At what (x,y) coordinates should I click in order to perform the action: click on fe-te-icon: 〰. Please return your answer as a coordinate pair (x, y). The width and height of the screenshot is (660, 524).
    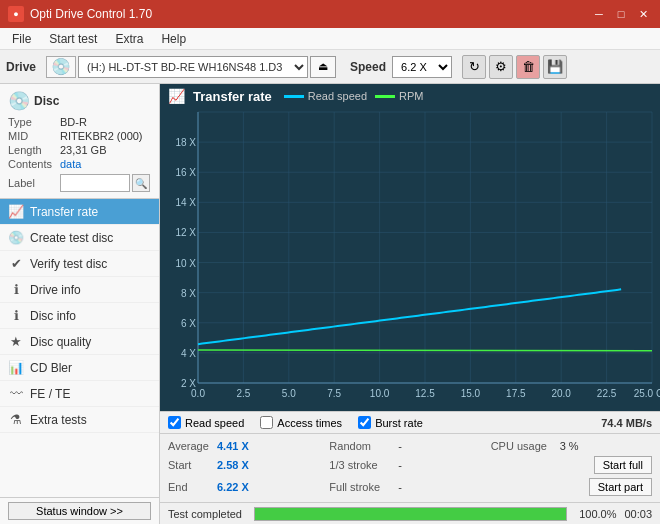
    Looking at the image, I should click on (16, 394).